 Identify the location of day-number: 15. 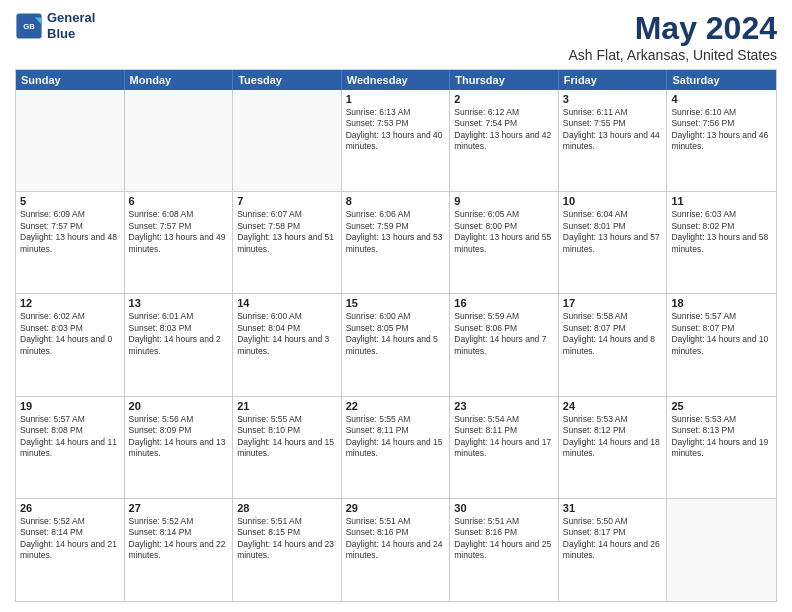
(396, 303).